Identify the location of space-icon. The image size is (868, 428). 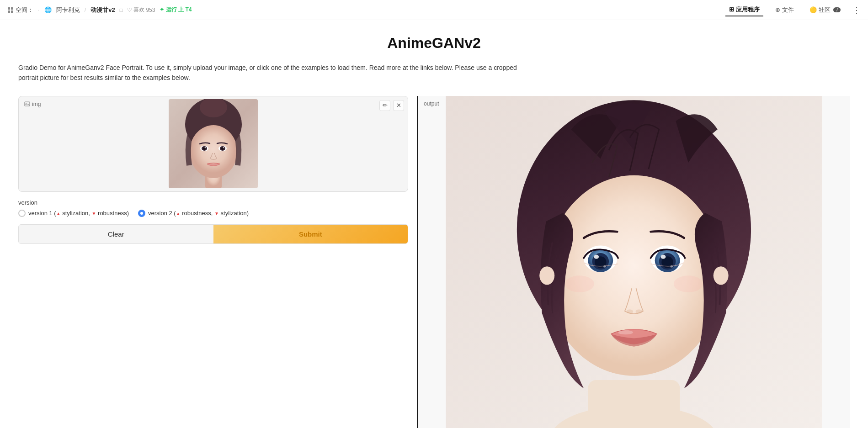
(11, 10).